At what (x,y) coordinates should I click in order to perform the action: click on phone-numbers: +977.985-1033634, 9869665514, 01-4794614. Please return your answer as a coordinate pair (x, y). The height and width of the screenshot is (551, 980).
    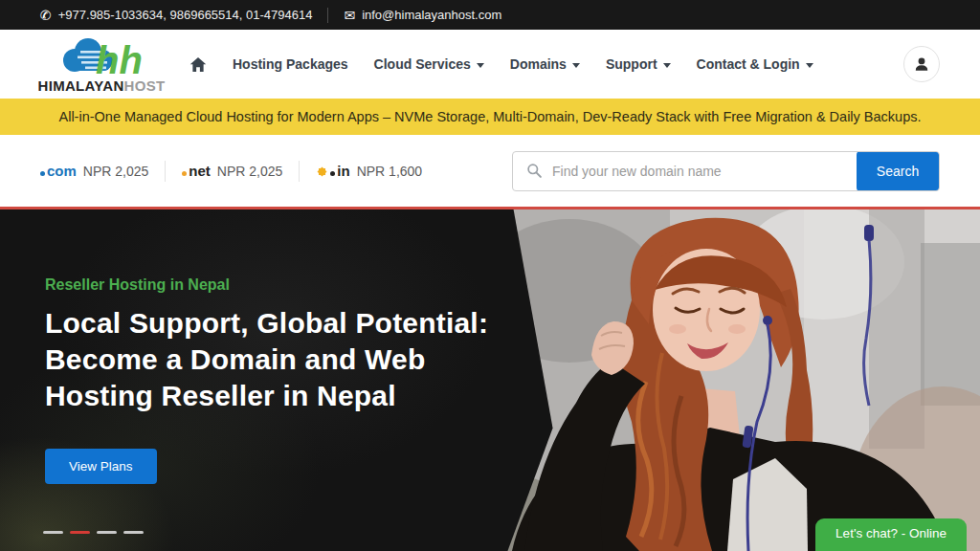
    Looking at the image, I should click on (186, 15).